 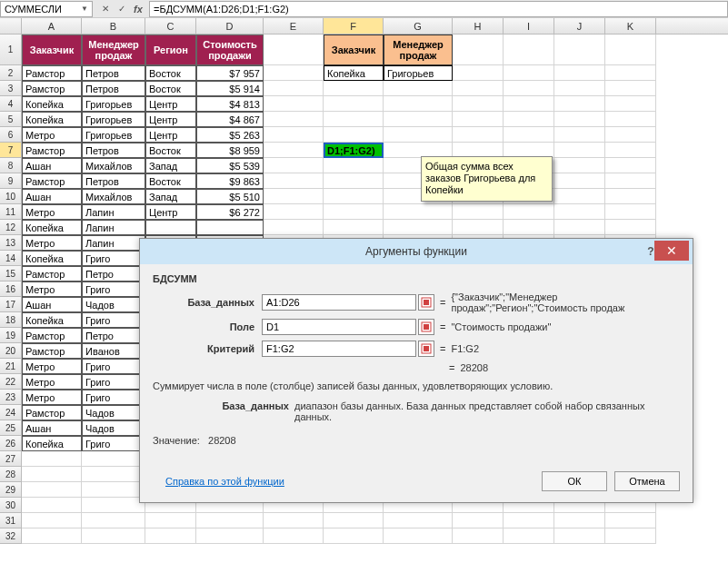 What do you see at coordinates (11, 490) in the screenshot?
I see `row-head: 29` at bounding box center [11, 490].